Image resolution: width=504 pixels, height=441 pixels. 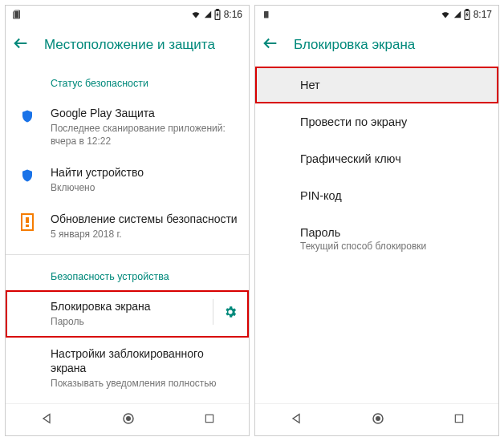 What do you see at coordinates (393, 196) in the screenshot?
I see `option-label: PIN-код` at bounding box center [393, 196].